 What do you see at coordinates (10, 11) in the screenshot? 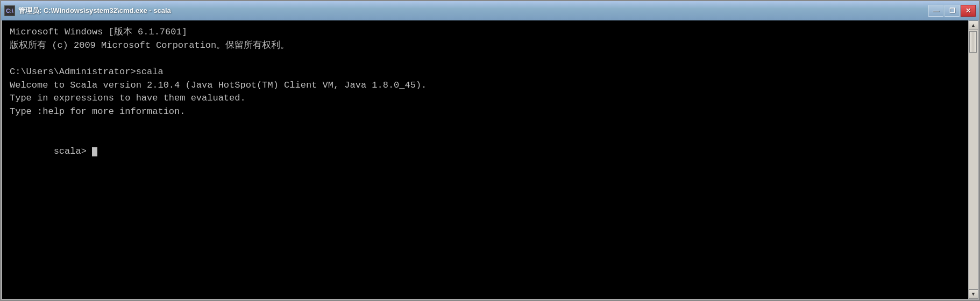
I see `window-icon: C:\` at bounding box center [10, 11].